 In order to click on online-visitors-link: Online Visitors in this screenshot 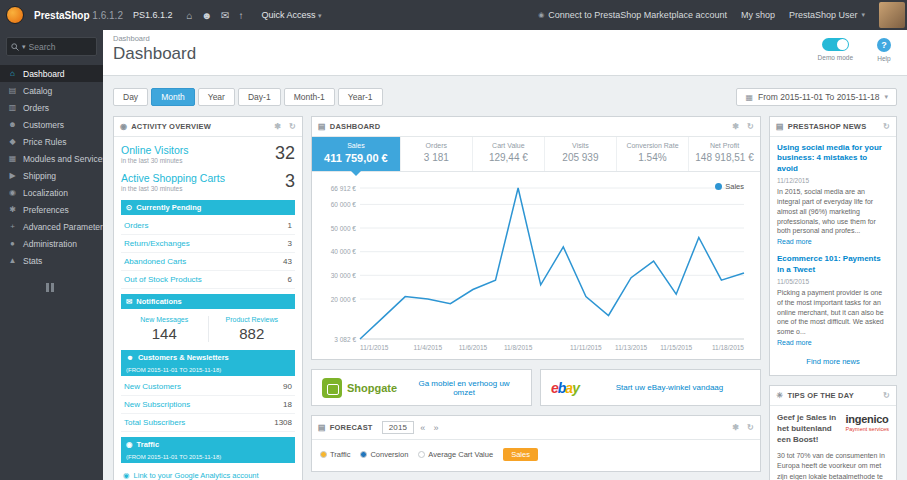, I will do `click(155, 150)`.